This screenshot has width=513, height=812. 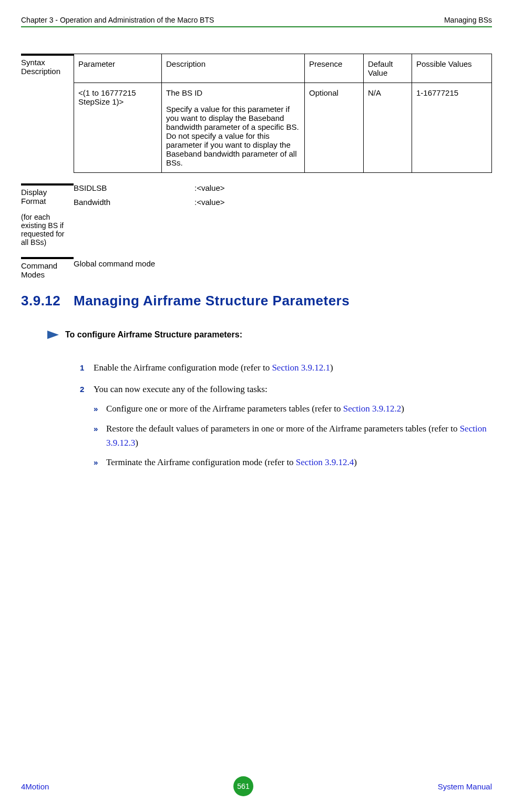 What do you see at coordinates (299, 409) in the screenshot?
I see `substep-text: Configure one or more of the Airframe pa…` at bounding box center [299, 409].